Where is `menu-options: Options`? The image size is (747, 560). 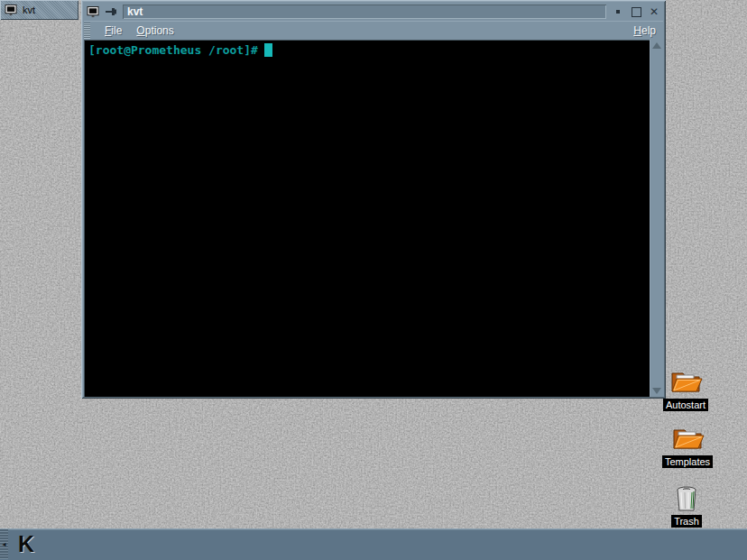 menu-options: Options is located at coordinates (155, 31).